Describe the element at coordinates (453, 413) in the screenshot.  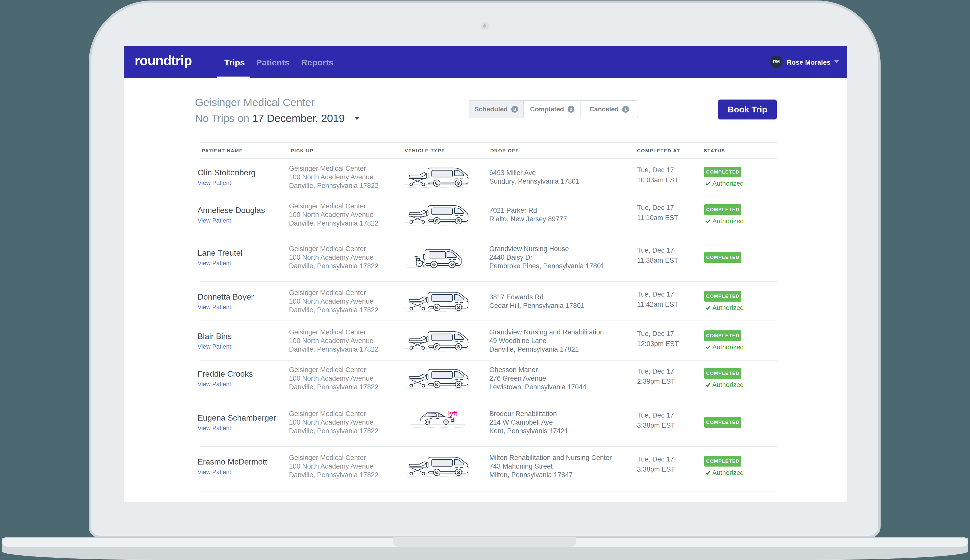
I see `svg-text: lyft` at that location.